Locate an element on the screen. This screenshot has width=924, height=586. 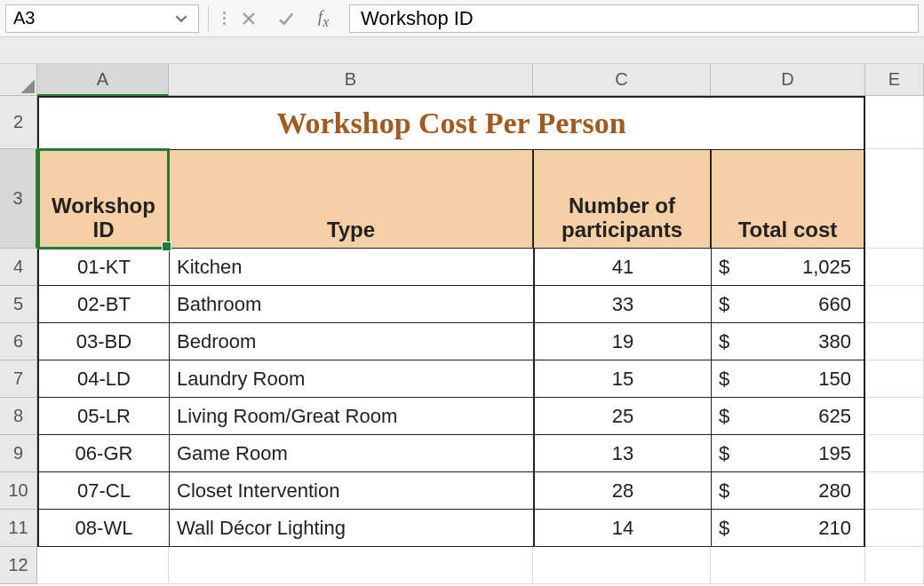
cell-cost: $660 is located at coordinates (788, 305).